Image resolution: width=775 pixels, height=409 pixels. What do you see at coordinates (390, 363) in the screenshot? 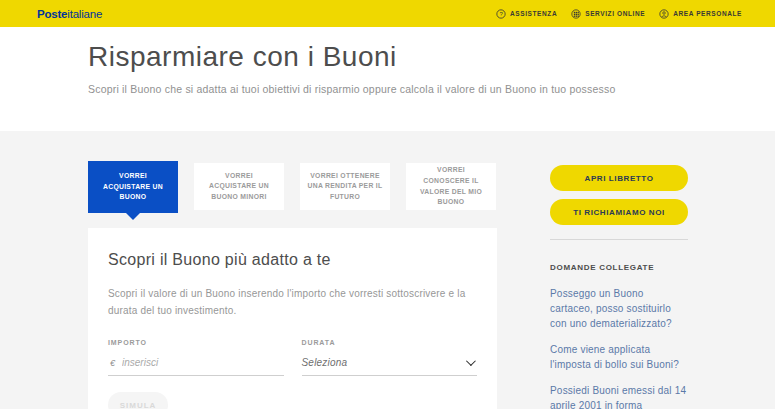
I see `durata-select: Seleziona` at bounding box center [390, 363].